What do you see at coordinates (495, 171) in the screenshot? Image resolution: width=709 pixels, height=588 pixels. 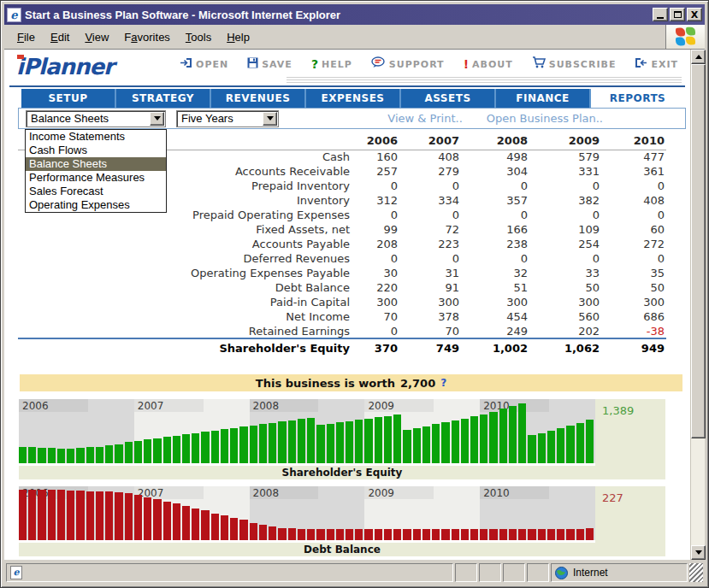 I see `table-cell: 304` at bounding box center [495, 171].